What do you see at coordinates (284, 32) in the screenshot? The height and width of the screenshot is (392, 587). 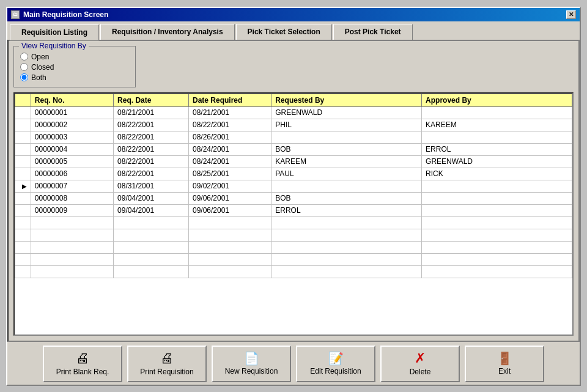 I see `tab-pick-ticket-selection: Pick Ticket Selection` at bounding box center [284, 32].